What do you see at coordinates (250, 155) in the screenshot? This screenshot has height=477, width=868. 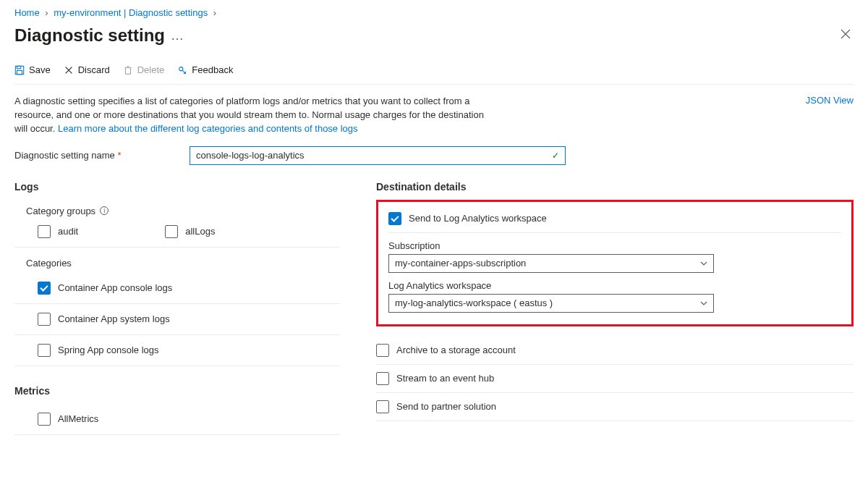 I see `name-input-value: console-logs-log-analytics` at bounding box center [250, 155].